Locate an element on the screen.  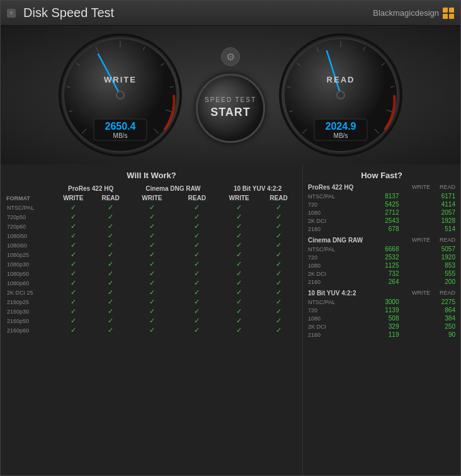
list-item: 2K DCI 732 555 is located at coordinates (382, 273).